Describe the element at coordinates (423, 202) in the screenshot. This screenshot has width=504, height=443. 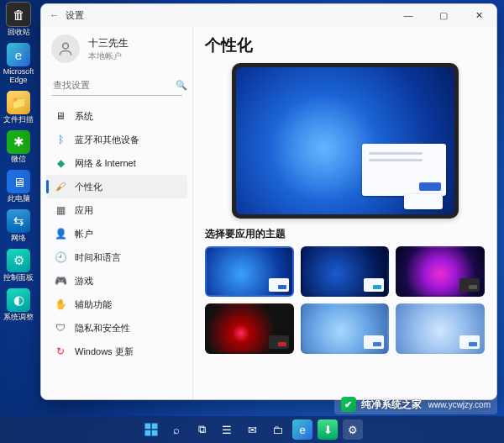
I see `preview-window-mock-small` at that location.